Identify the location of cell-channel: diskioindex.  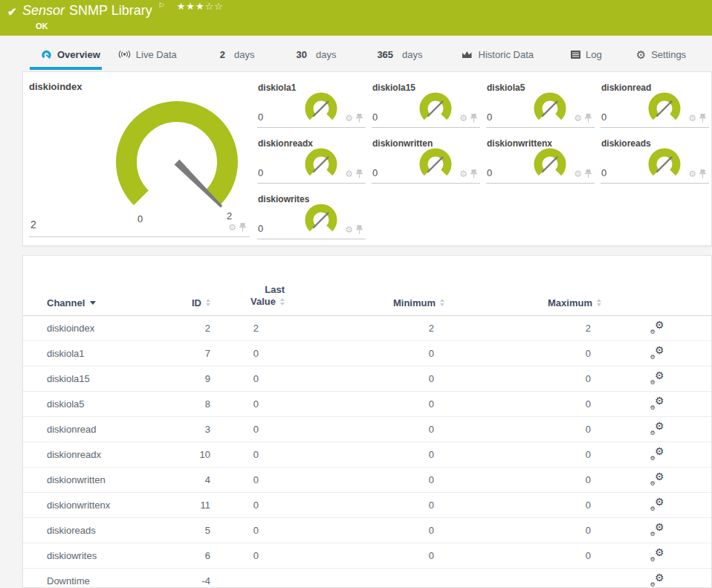
(106, 329).